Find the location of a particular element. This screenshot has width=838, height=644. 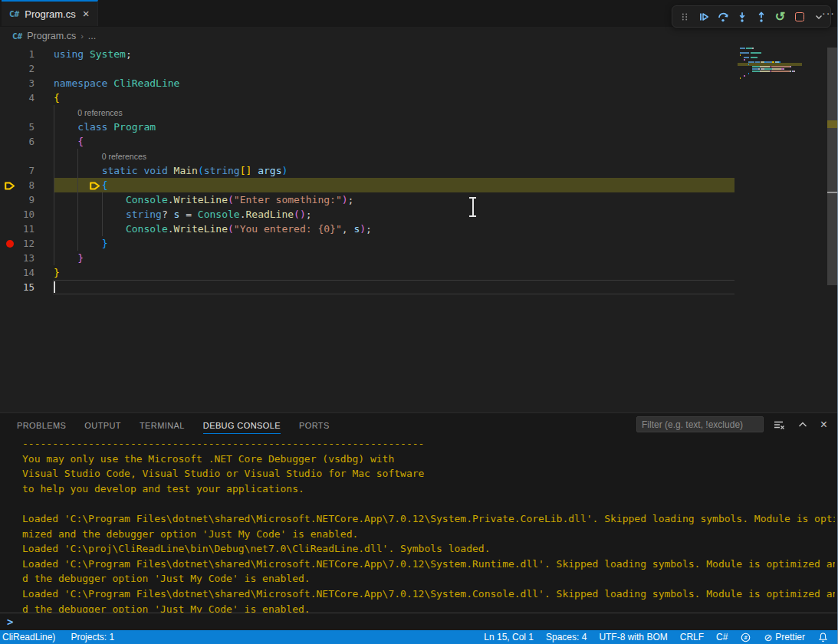

restart-button: ↺ is located at coordinates (780, 17).